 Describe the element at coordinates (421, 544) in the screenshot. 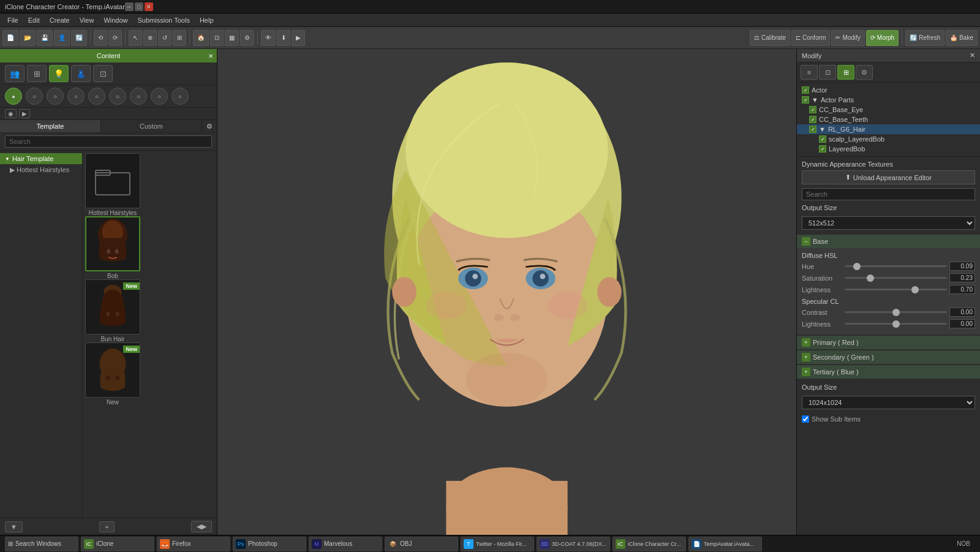

I see `taskbar-obj: 📦 OBJ` at that location.